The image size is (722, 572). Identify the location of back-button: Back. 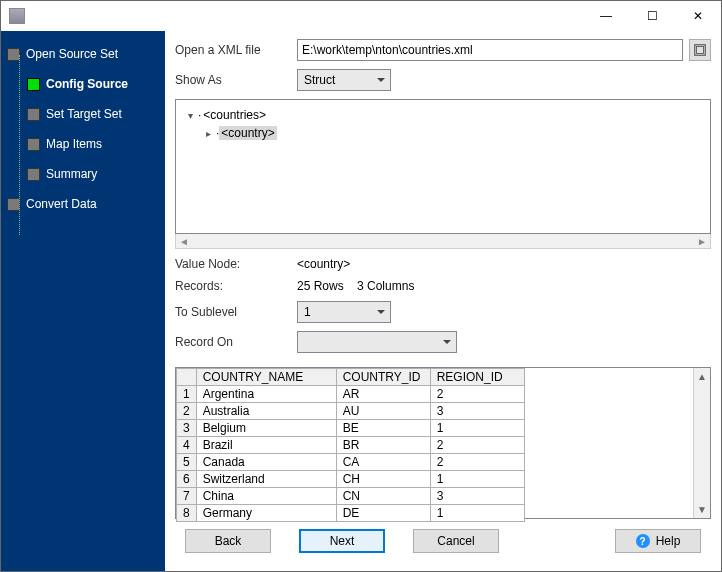
(228, 541).